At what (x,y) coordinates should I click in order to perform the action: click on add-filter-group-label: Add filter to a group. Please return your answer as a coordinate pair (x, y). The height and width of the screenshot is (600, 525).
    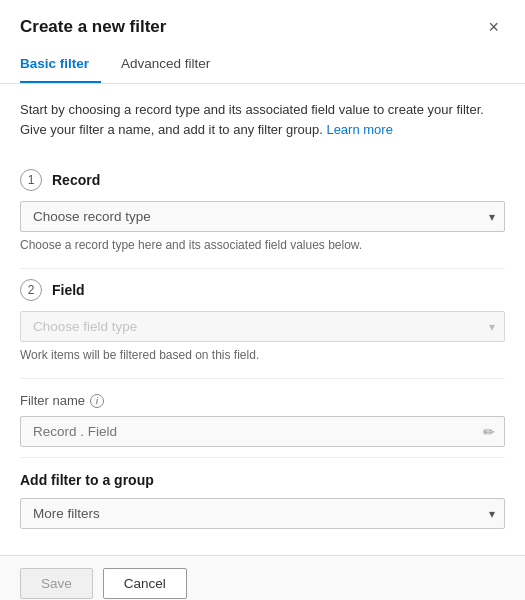
    Looking at the image, I should click on (262, 480).